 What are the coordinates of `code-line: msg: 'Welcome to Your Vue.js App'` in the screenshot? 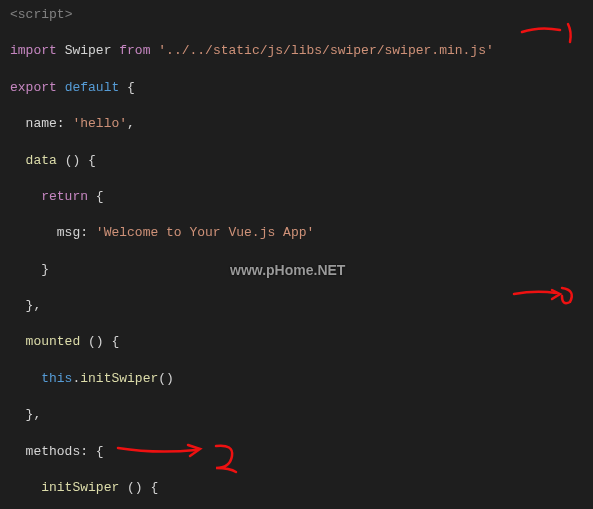 It's located at (296, 233).